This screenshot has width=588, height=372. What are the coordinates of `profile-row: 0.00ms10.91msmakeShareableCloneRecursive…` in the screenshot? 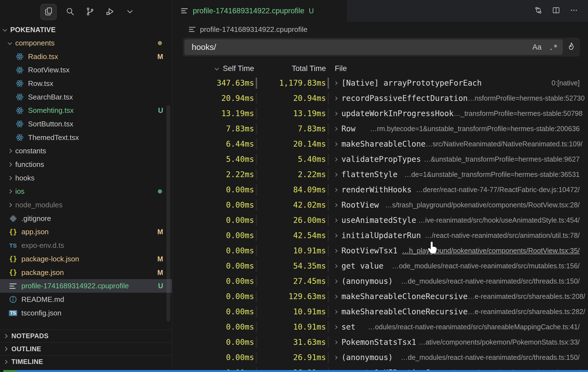 It's located at (380, 312).